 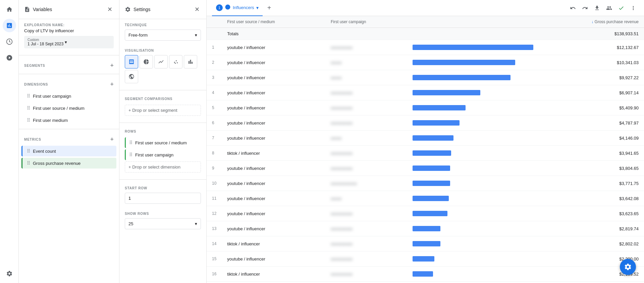 What do you see at coordinates (69, 163) in the screenshot?
I see `metric-item-gross-revenue: ⠿ Gross purchase revenue` at bounding box center [69, 163].